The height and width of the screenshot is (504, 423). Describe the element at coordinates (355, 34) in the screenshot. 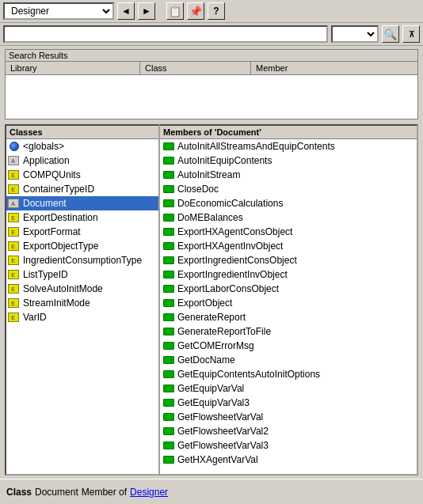

I see `scope-dropdown` at that location.